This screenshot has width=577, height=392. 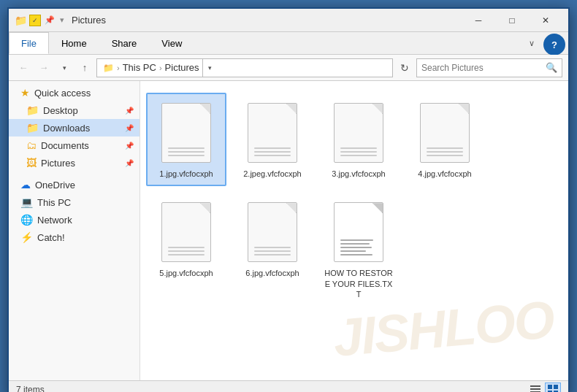 I want to click on sidebar-item-pictures: 🖼 Pictures 📌, so click(x=74, y=163).